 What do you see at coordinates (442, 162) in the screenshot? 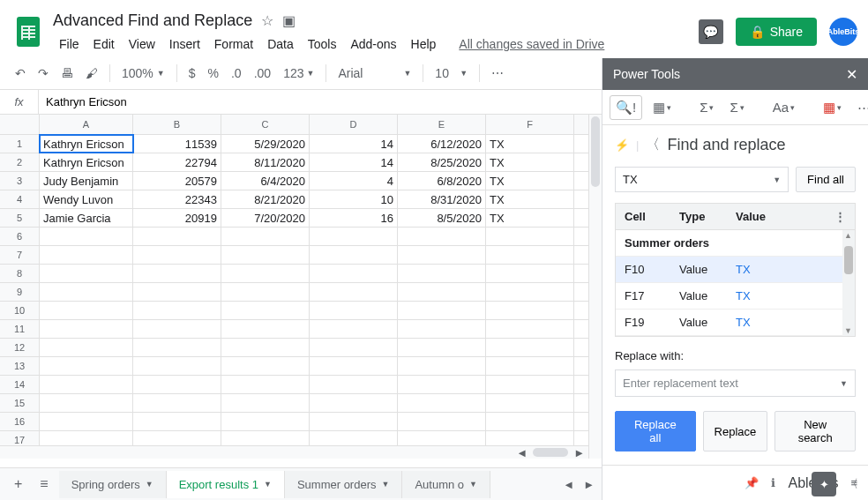
I see `cell: 8/25/2020` at bounding box center [442, 162].